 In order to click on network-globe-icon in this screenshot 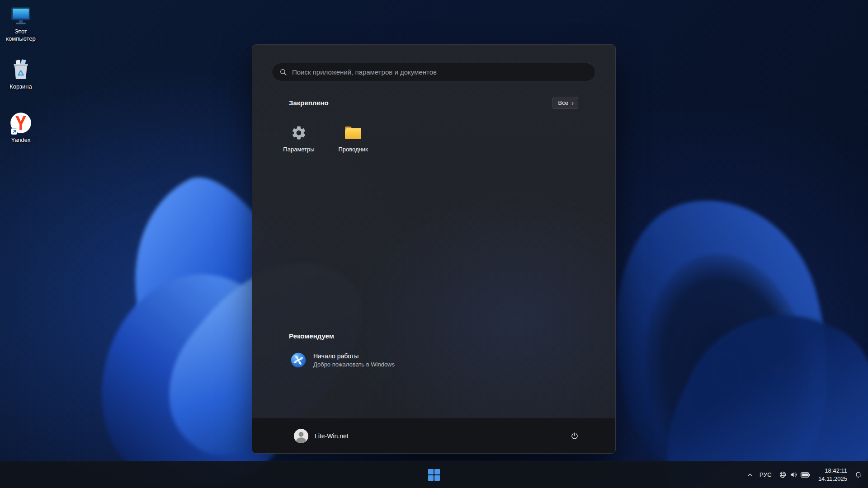, I will do `click(783, 474)`.